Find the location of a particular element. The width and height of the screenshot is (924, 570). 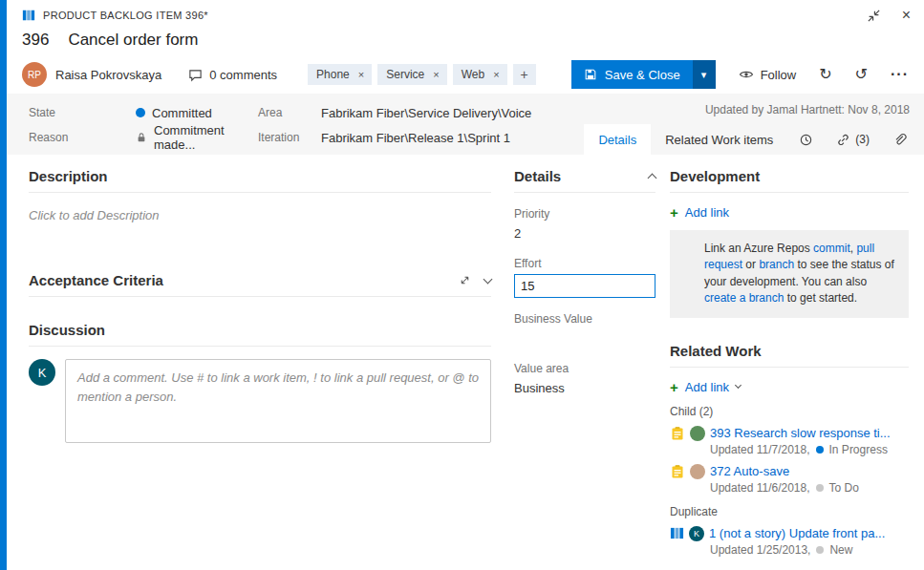

save-button-label: Save & Close is located at coordinates (642, 74).